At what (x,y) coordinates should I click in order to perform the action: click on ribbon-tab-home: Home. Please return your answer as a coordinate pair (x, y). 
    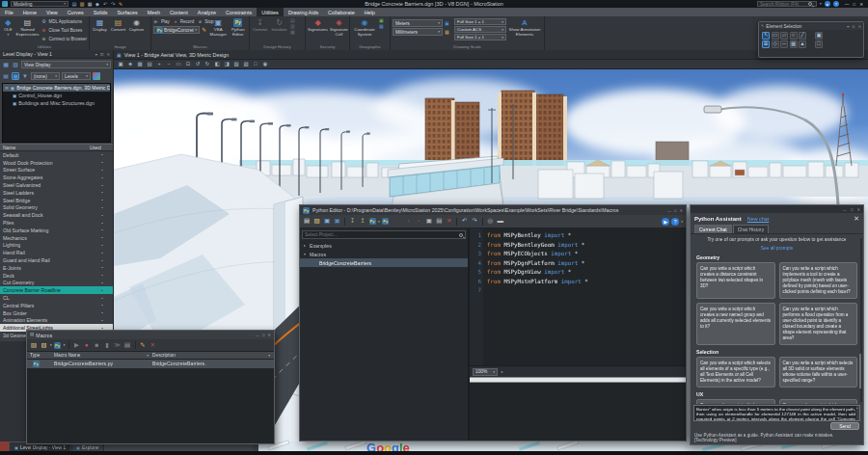
    Looking at the image, I should click on (30, 12).